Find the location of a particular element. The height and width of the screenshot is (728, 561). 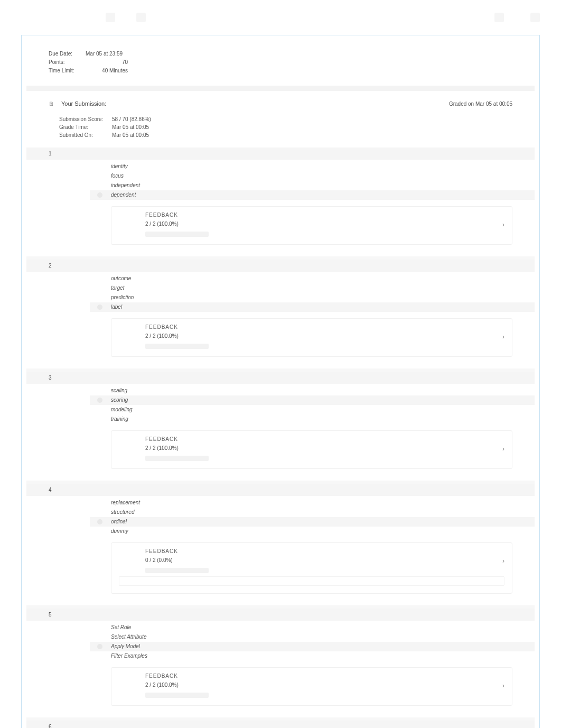

submission-score-value: 58 / 70 (82.86%) is located at coordinates (132, 119).